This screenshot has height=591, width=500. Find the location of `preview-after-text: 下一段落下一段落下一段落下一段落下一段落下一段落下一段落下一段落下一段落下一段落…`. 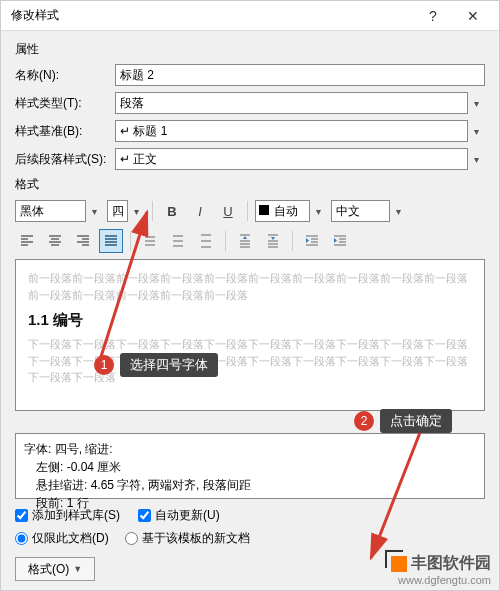

preview-after-text: 下一段落下一段落下一段落下一段落下一段落下一段落下一段落下一段落下一段落下一段落… is located at coordinates (250, 361).